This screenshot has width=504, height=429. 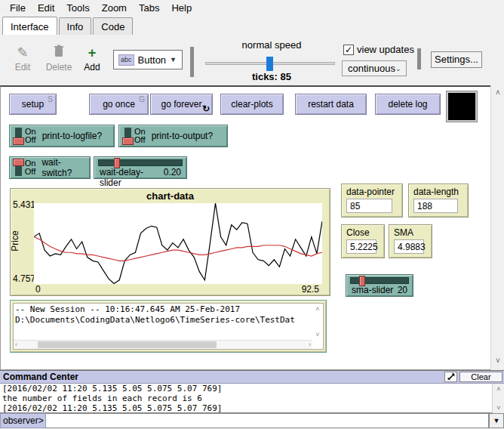 I want to click on plot-ymin-label: 4.757, so click(x=24, y=279).